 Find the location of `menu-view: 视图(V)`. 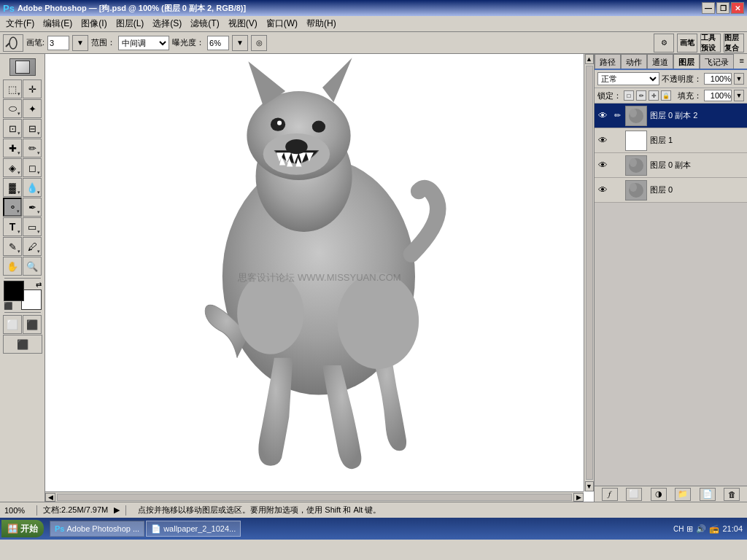

menu-view: 视图(V) is located at coordinates (243, 23).